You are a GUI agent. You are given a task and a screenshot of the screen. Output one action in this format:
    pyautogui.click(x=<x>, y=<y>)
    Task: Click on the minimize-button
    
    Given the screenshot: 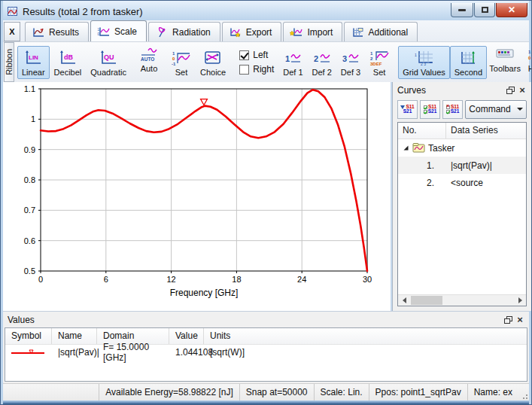 What is the action you would take?
    pyautogui.click(x=462, y=11)
    